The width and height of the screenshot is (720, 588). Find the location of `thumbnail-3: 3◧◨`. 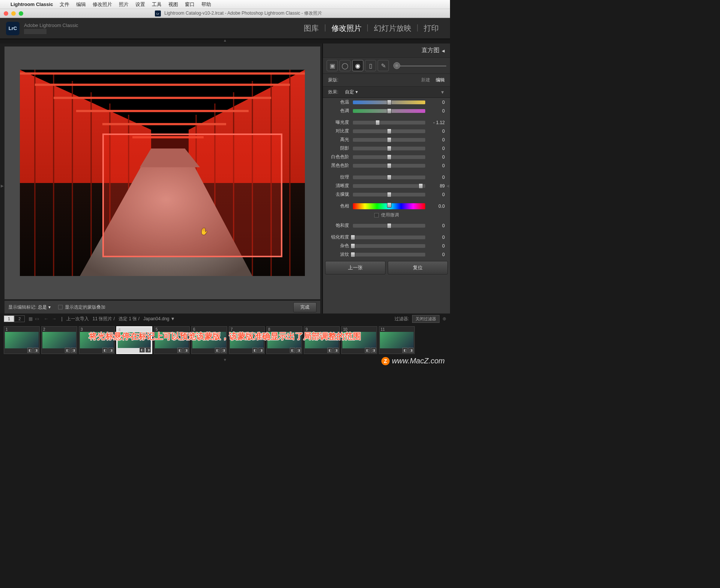

thumbnail-3: 3◧◨ is located at coordinates (97, 340).